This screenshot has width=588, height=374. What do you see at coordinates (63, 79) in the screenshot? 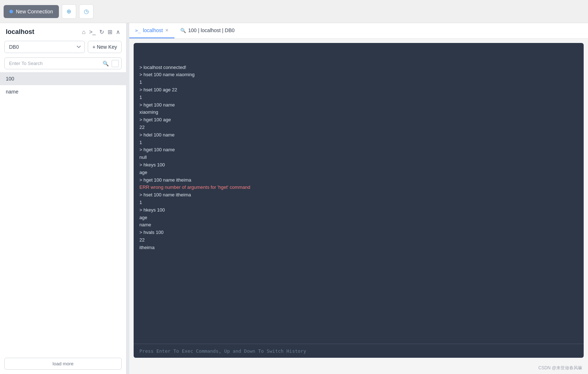
I see `key-item-100: 100` at bounding box center [63, 79].